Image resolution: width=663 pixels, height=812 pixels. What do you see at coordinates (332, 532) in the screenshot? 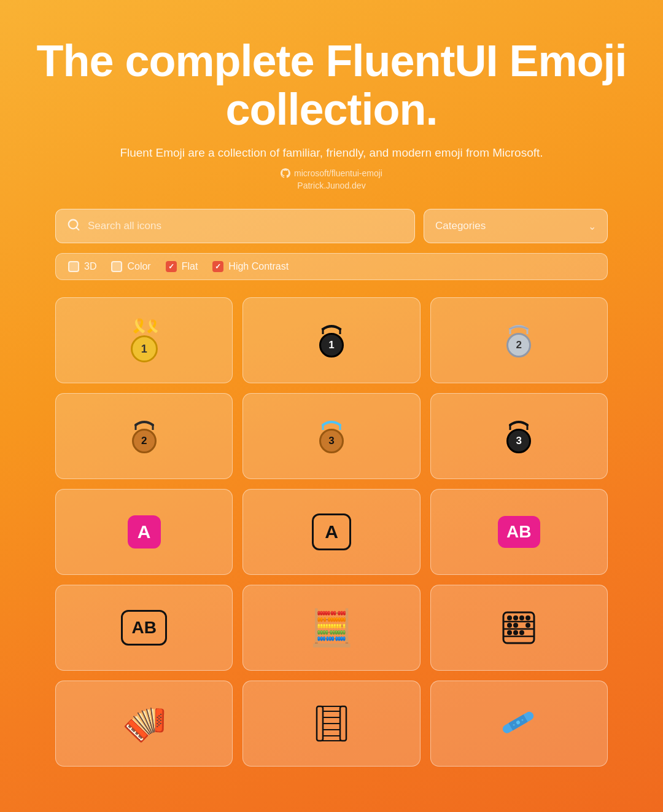
I see `emoji-card-a-button-hc: A` at bounding box center [332, 532].